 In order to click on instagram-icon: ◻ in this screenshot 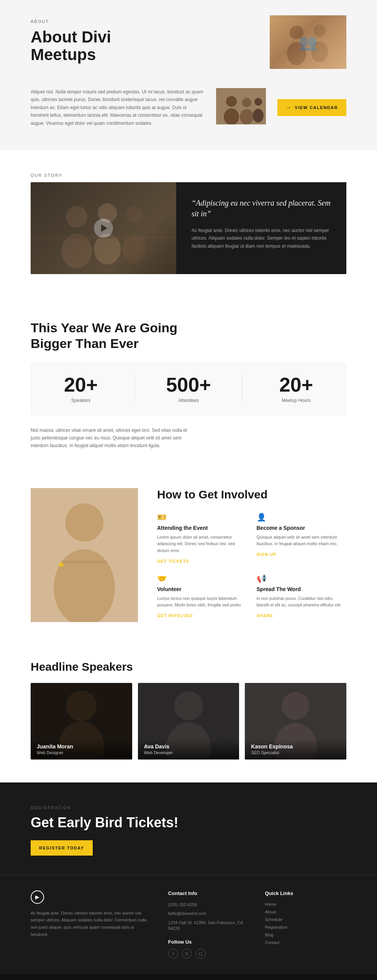, I will do `click(201, 954)`.